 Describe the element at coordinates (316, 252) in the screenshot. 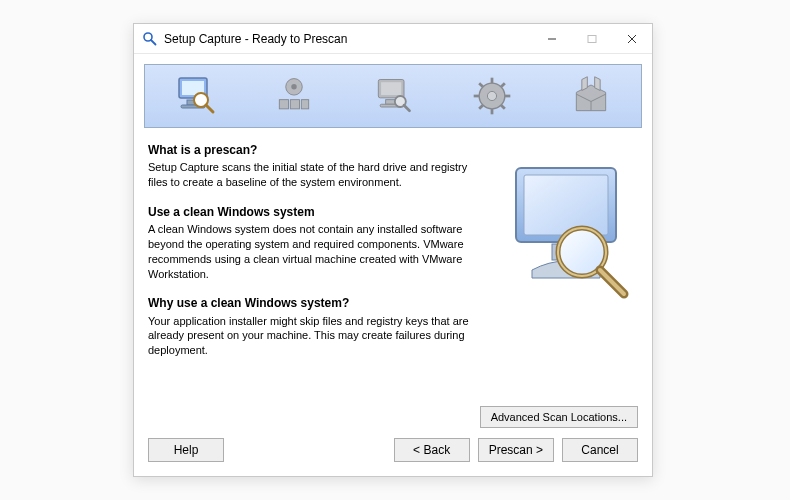

I see `body-clean-system: A clean Windows system does not contain …` at that location.